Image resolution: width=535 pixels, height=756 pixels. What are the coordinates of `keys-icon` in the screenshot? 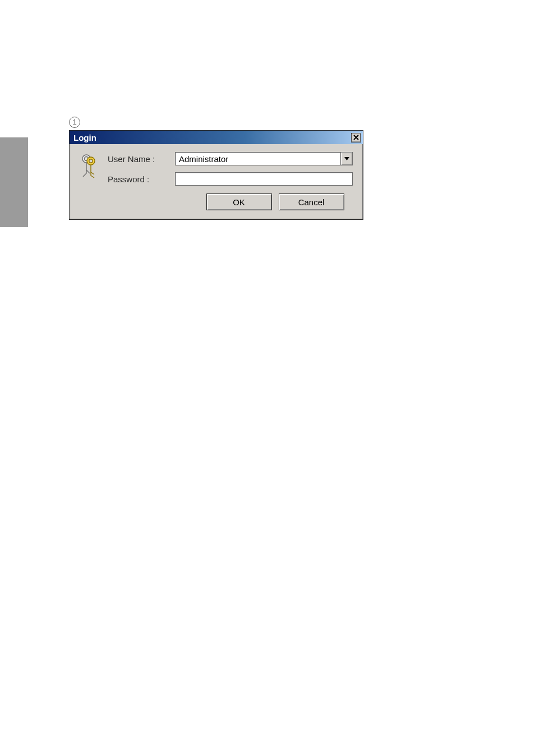 It's located at (89, 169).